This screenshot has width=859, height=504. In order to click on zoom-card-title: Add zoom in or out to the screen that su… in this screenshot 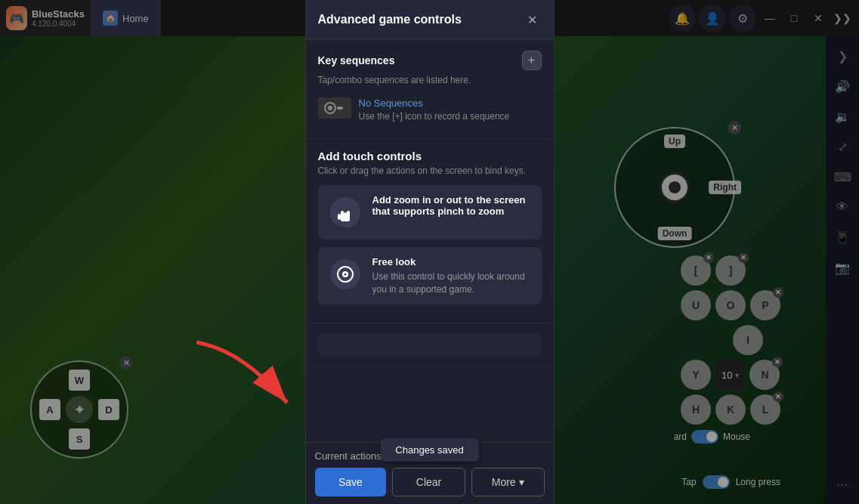, I will do `click(453, 206)`.